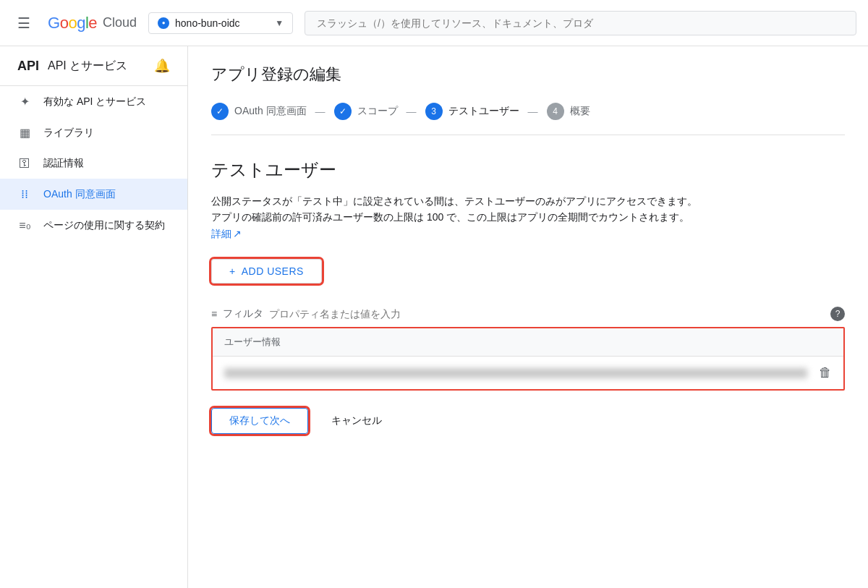 This screenshot has height=588, width=868. I want to click on add-users-button: + ADD USERS, so click(266, 271).